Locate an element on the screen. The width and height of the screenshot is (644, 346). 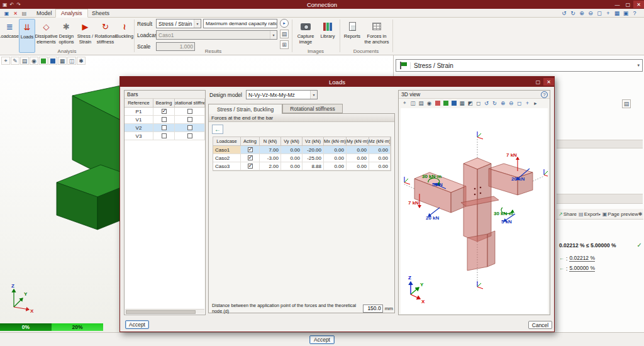
share-button: Share is located at coordinates (570, 214).